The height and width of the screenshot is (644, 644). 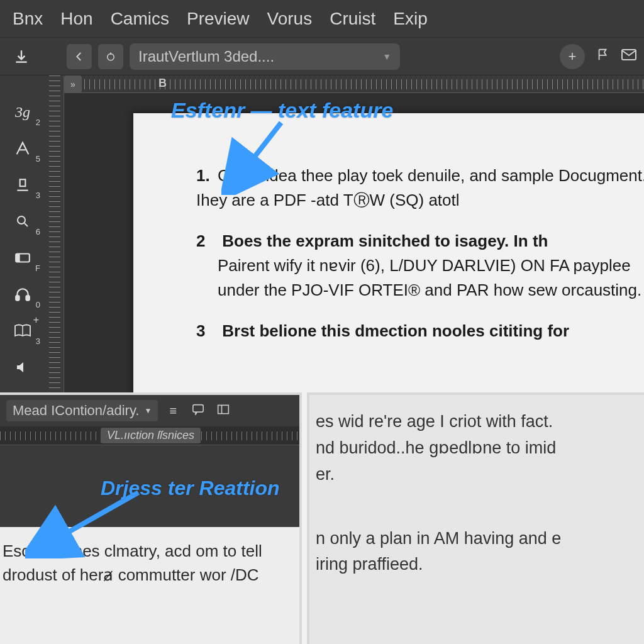 I want to click on tool-align: 3, so click(x=23, y=185).